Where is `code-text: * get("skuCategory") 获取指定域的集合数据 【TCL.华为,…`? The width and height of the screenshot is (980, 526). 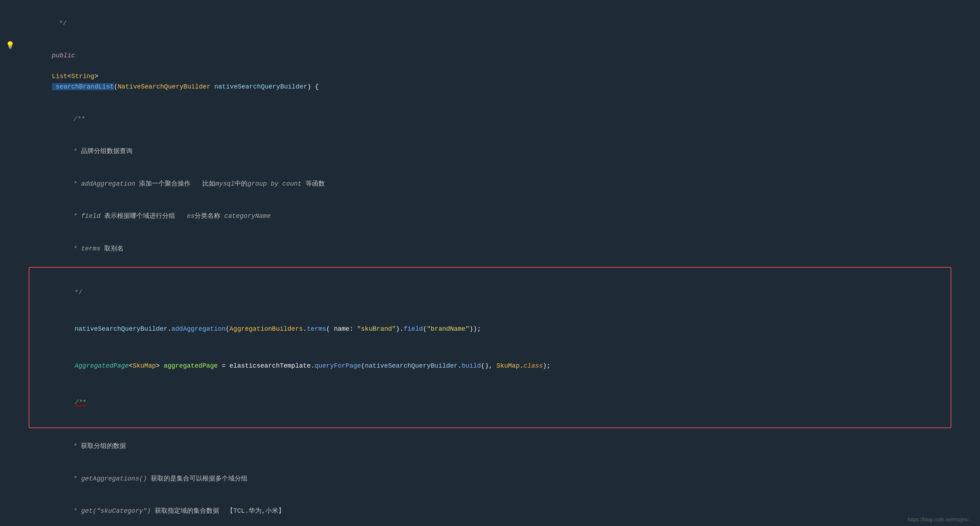 code-text: * get("skuCategory") 获取指定域的集合数据 【TCL.华为,… is located at coordinates (501, 511).